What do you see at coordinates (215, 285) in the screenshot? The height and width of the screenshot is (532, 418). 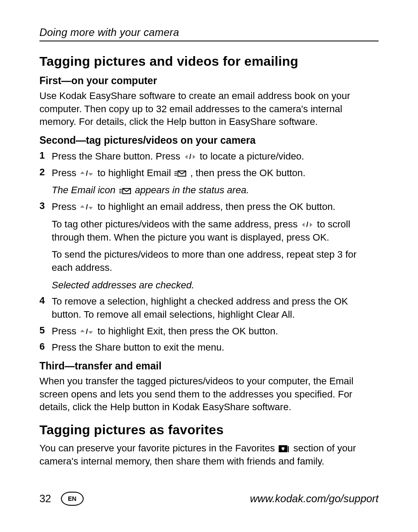 I see `step-note: Selected addresses are checked.` at bounding box center [215, 285].